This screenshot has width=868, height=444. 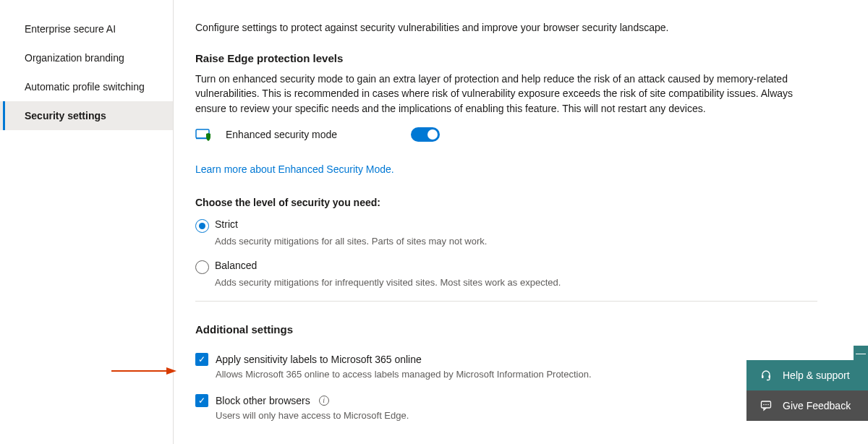 What do you see at coordinates (517, 27) in the screenshot?
I see `intro-text: Configure settings to protect against se…` at bounding box center [517, 27].